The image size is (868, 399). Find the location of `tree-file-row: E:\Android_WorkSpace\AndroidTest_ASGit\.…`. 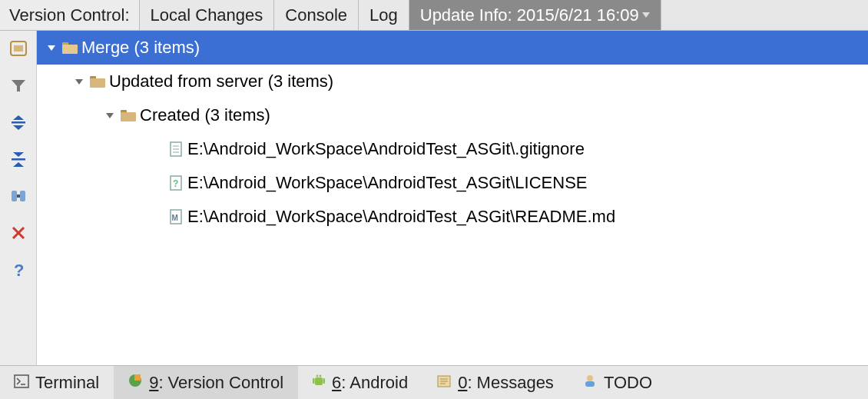

tree-file-row: E:\Android_WorkSpace\AndroidTest_ASGit\.… is located at coordinates (452, 149).